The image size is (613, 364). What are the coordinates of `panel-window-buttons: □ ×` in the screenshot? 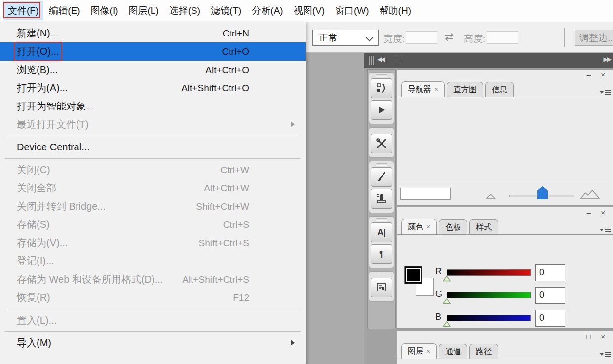 It's located at (598, 336).